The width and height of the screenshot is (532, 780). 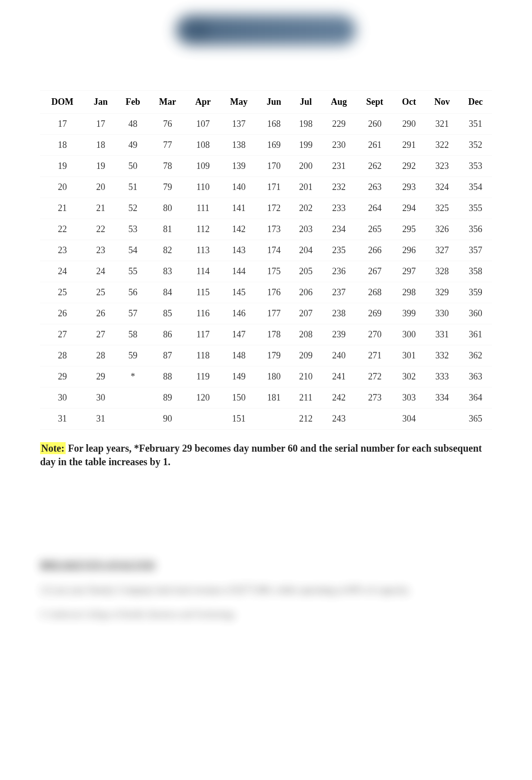 What do you see at coordinates (375, 314) in the screenshot?
I see `table-cell: 269` at bounding box center [375, 314].